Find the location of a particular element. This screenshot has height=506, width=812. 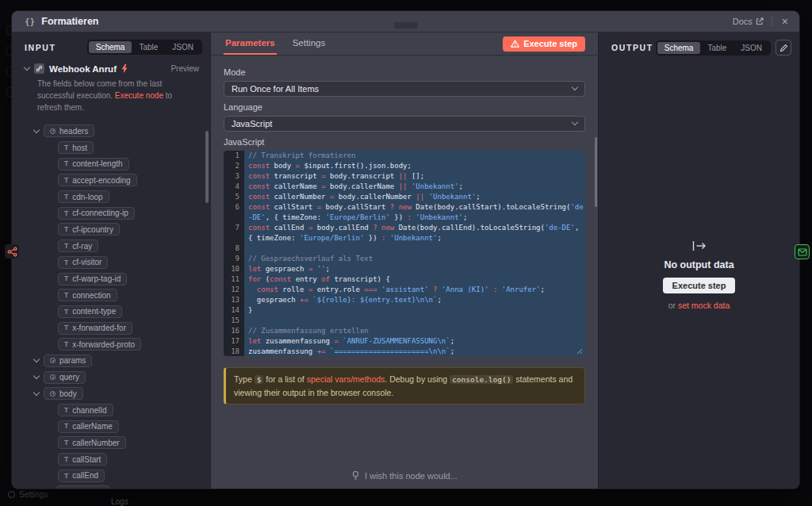

schema-field-accept-encoding: Taccept-encoding is located at coordinates (111, 181).